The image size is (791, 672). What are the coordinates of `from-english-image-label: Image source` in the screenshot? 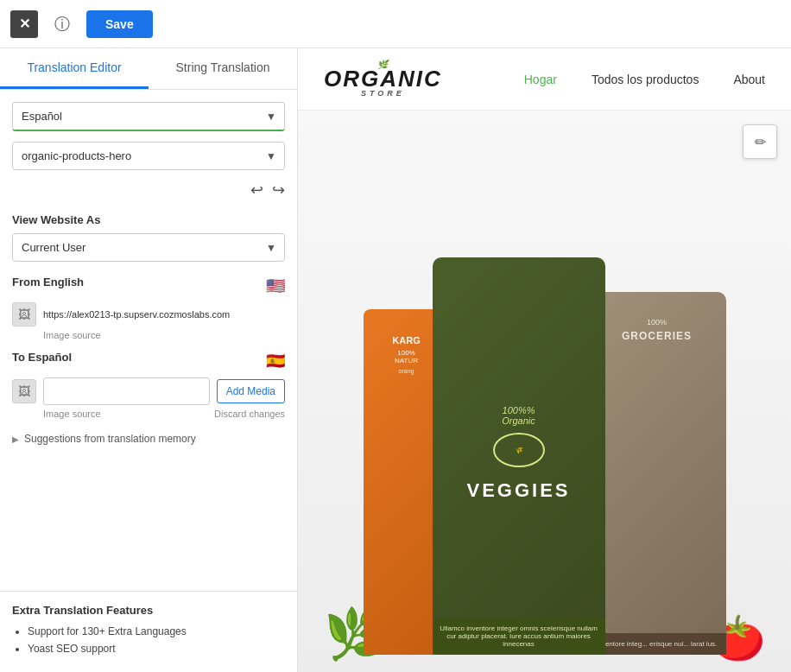 It's located at (164, 335).